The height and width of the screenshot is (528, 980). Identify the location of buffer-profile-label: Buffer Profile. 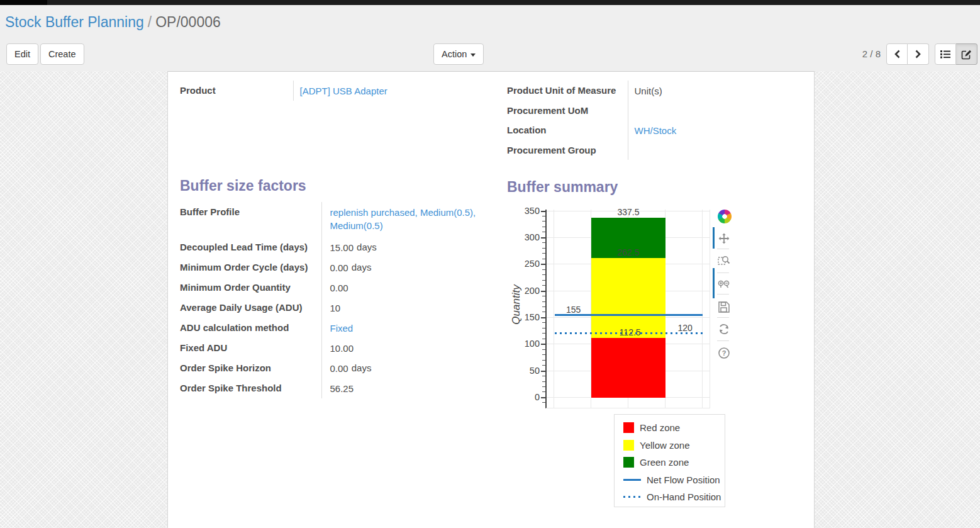
(250, 220).